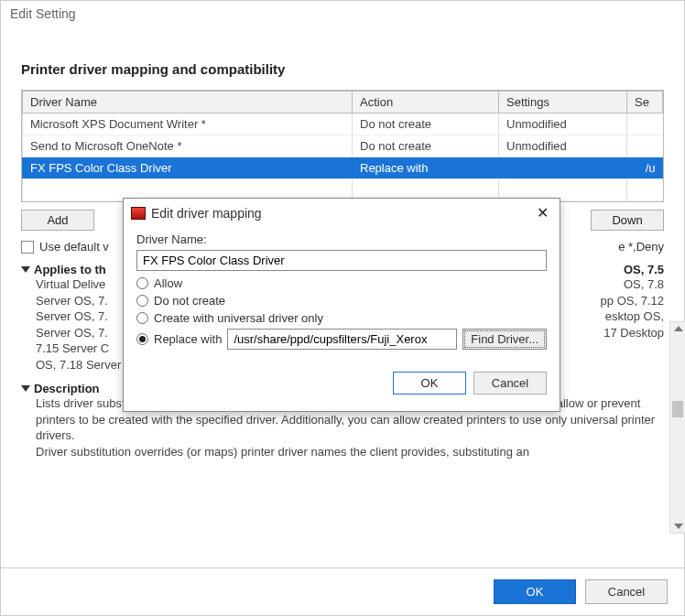 The width and height of the screenshot is (685, 616). Describe the element at coordinates (342, 300) in the screenshot. I see `radio-dont-row: Do not create` at that location.